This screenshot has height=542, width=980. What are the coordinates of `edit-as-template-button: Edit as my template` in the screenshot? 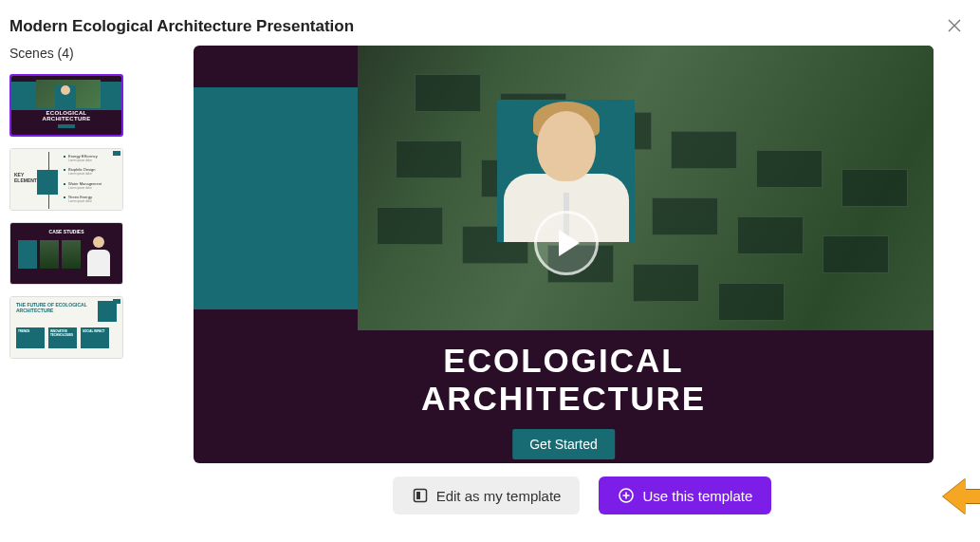 It's located at (487, 495).